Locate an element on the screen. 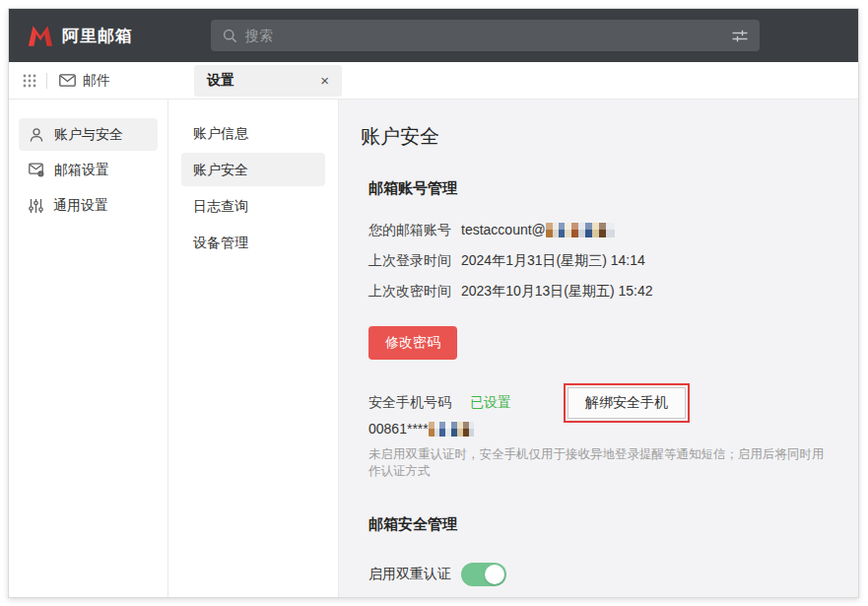 This screenshot has height=606, width=868. security-phone-value: 00861**** is located at coordinates (601, 429).